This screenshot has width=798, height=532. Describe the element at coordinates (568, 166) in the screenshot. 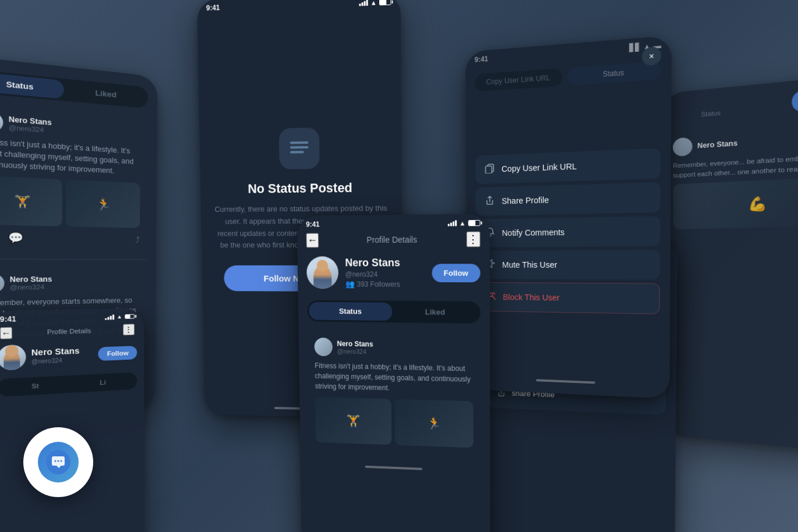

I see `menu-item-copy-url: Copy User Link URL` at that location.